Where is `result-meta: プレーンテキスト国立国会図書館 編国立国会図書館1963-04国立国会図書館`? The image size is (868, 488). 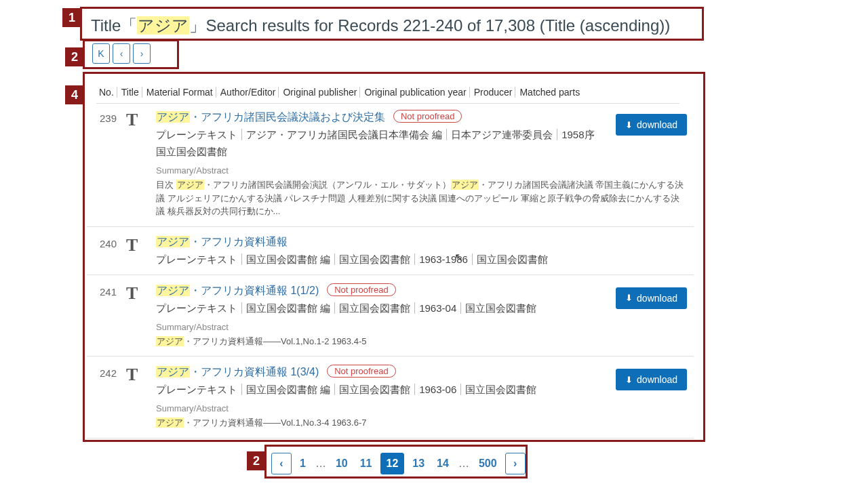
result-meta: プレーンテキスト国立国会図書館 編国立国会図書館1963-04国立国会図書館 is located at coordinates (422, 309).